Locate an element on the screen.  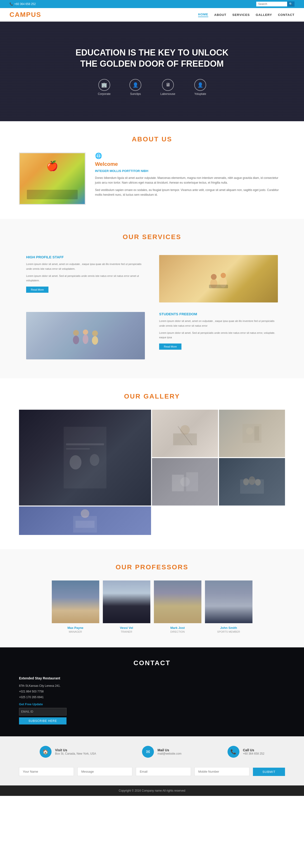
about-para2: Sed vestibulum sapien ornare ex sodales,… is located at coordinates (190, 193).